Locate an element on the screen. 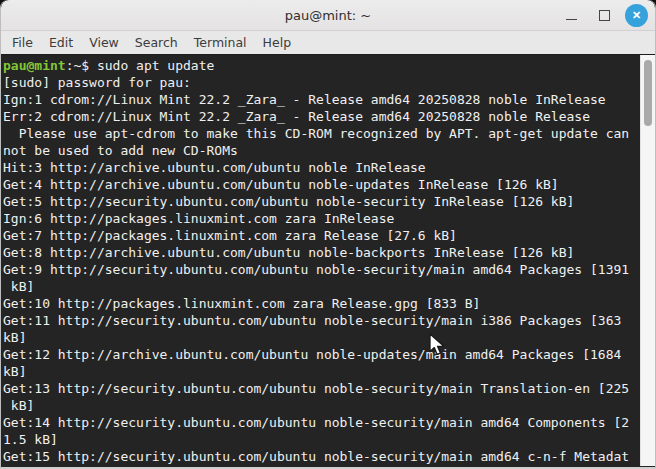  terminal-line: Hit:3 http://archive.ubuntu.com/ubuntu n… is located at coordinates (322, 168).